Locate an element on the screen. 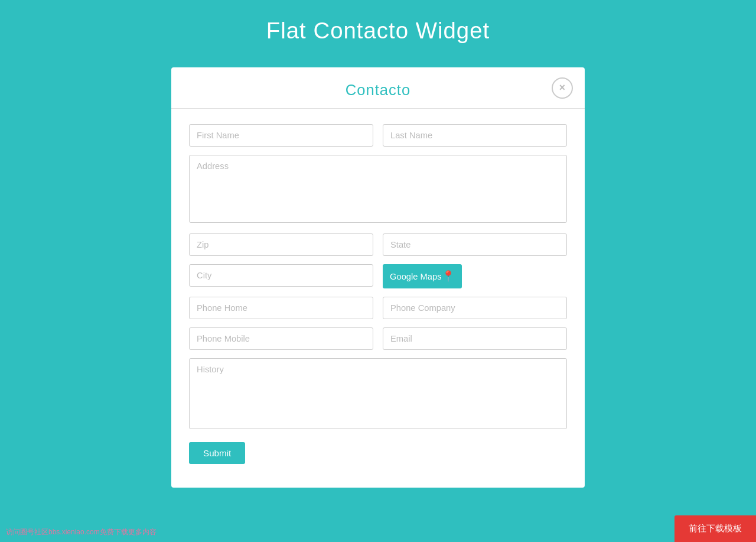  last-name-input is located at coordinates (475, 135).